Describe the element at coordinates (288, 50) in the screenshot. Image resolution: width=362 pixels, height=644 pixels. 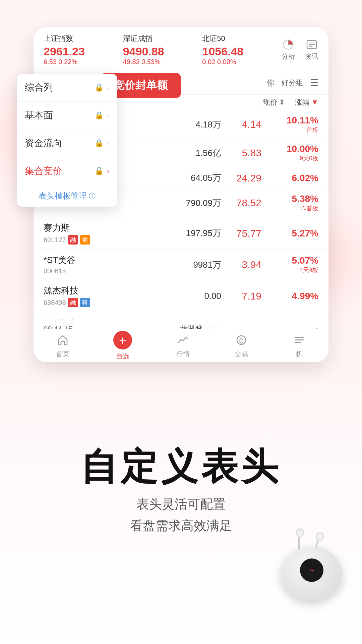
I see `analysis-button: 分析` at that location.